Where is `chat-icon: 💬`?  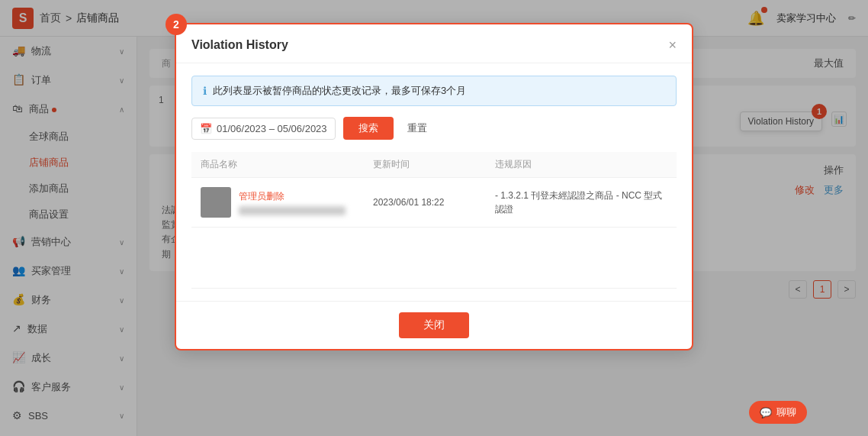 chat-icon: 💬 is located at coordinates (766, 412).